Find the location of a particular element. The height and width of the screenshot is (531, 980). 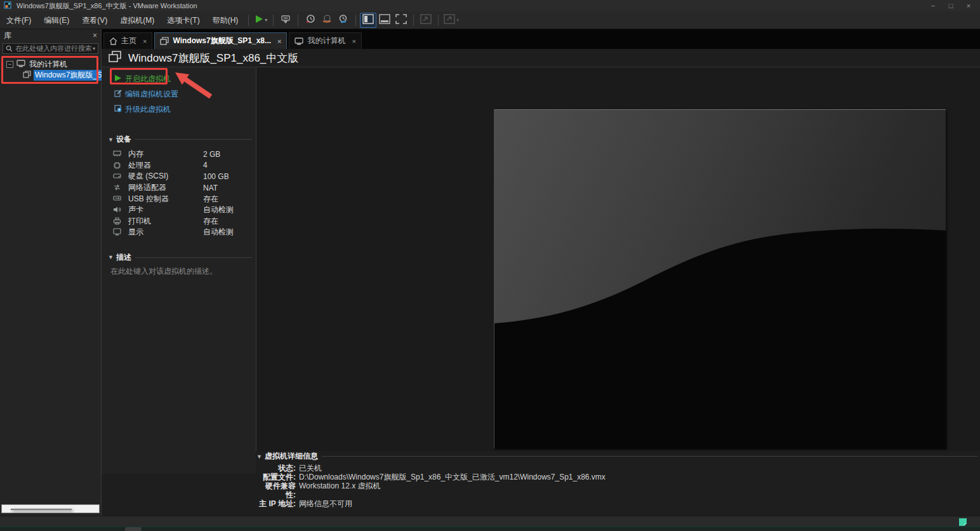

scrollbar-thumb is located at coordinates (41, 509).